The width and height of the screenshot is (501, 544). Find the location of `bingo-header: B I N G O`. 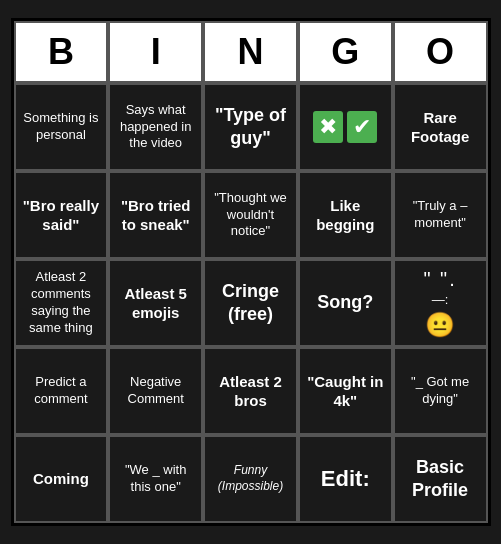

bingo-header: B I N G O is located at coordinates (251, 52).